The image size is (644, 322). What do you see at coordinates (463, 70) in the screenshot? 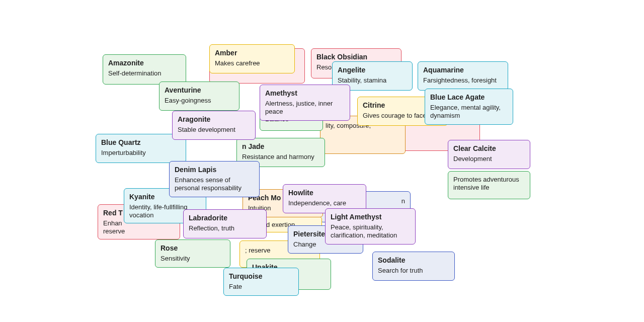
I see `card-title: Aquamarine` at bounding box center [463, 70].